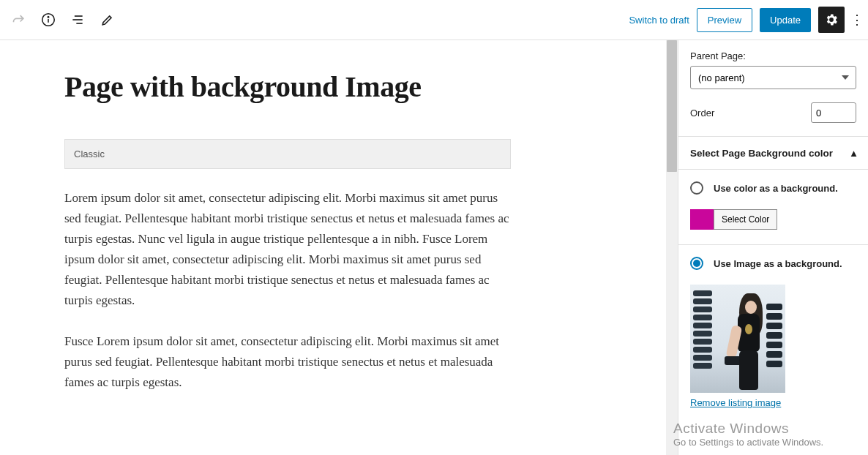 The width and height of the screenshot is (868, 455). What do you see at coordinates (853, 153) in the screenshot?
I see `collapse-icon: ▴` at bounding box center [853, 153].